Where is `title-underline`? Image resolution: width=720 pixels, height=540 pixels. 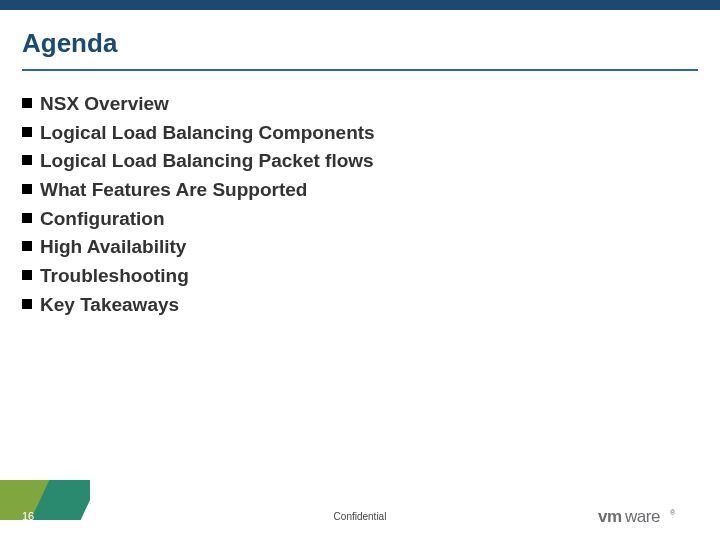 title-underline is located at coordinates (360, 70).